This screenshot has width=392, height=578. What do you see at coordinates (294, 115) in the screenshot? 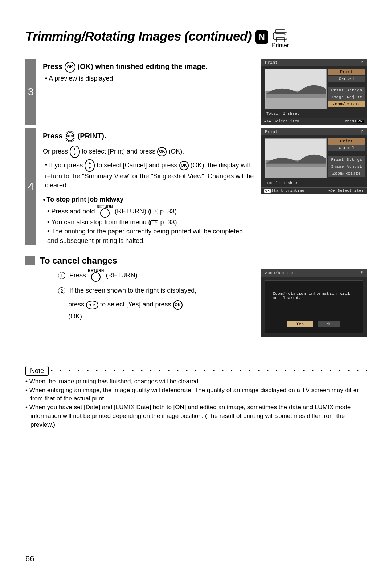
I see `screen1-total: Total: 1 sheet` at bounding box center [294, 115].